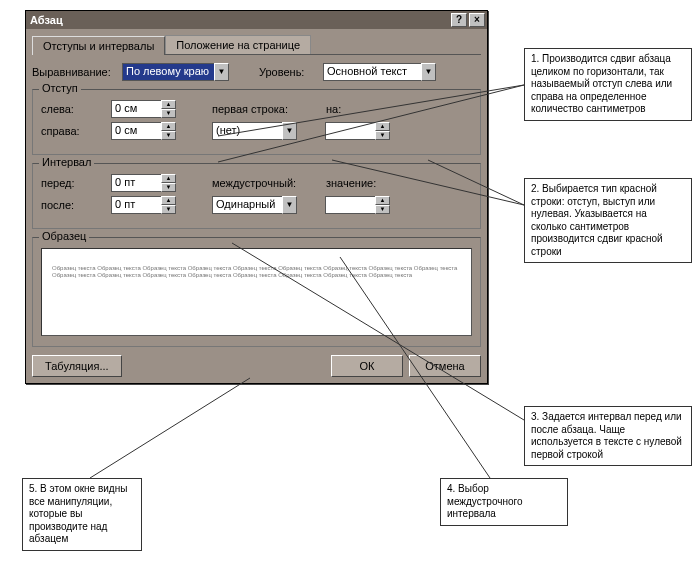 The height and width of the screenshot is (561, 699). What do you see at coordinates (256, 20) in the screenshot?
I see `titlebar: Абзац ? ×` at bounding box center [256, 20].